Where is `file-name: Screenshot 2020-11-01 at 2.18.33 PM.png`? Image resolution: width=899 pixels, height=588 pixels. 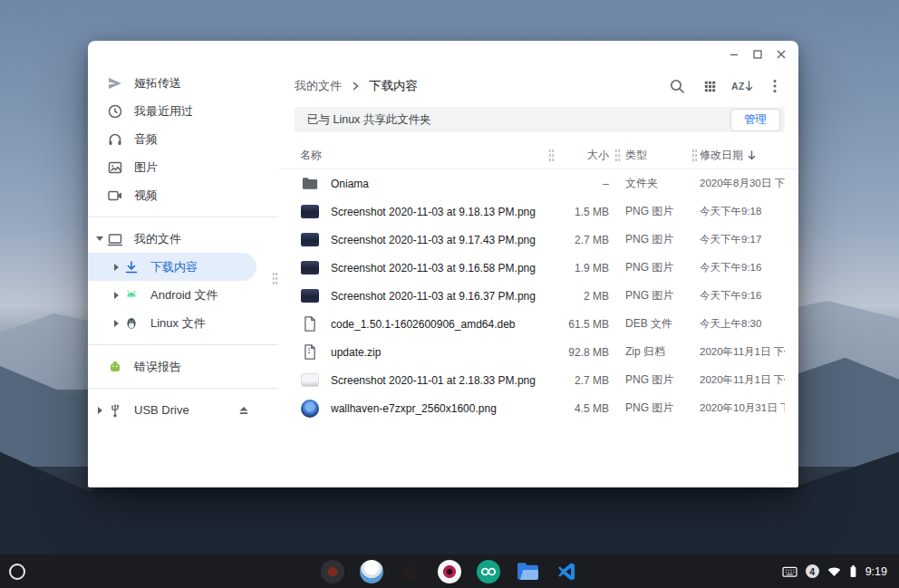 file-name: Screenshot 2020-11-01 at 2.18.33 PM.png is located at coordinates (433, 381).